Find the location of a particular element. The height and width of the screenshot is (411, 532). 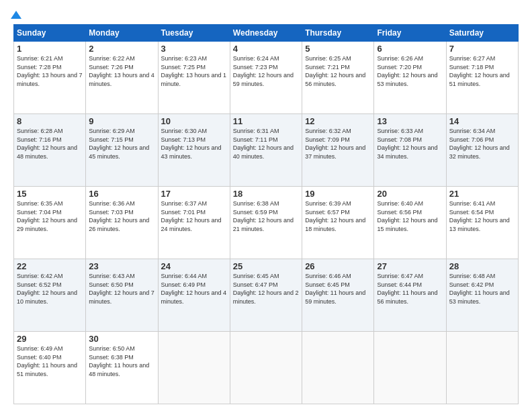

calendar-cell: 7Sunrise: 6:27 AMSunset: 7:18 PMDaylight… is located at coordinates (482, 78).